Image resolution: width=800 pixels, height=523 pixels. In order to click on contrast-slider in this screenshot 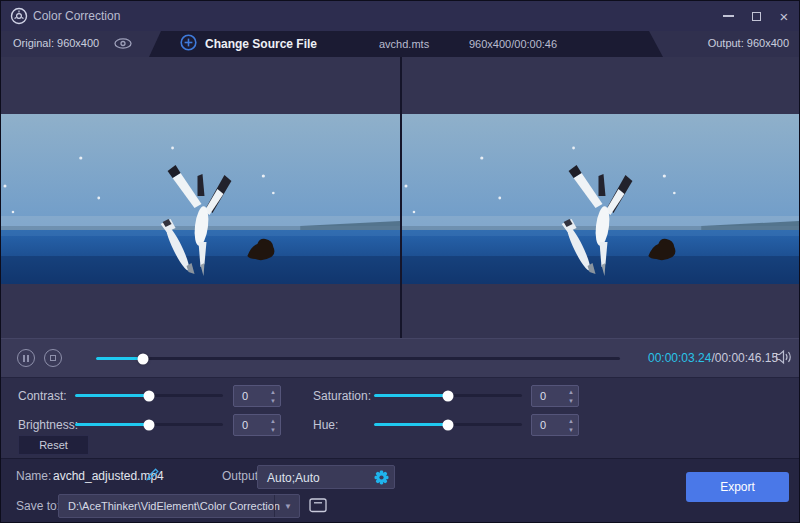, I will do `click(149, 396)`.